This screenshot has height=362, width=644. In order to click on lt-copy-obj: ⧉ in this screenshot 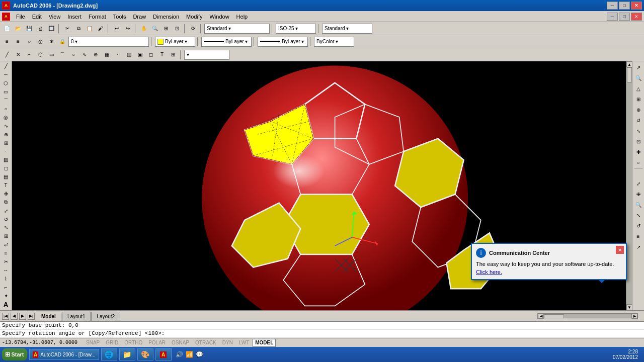, I will do `click(6, 202)`.